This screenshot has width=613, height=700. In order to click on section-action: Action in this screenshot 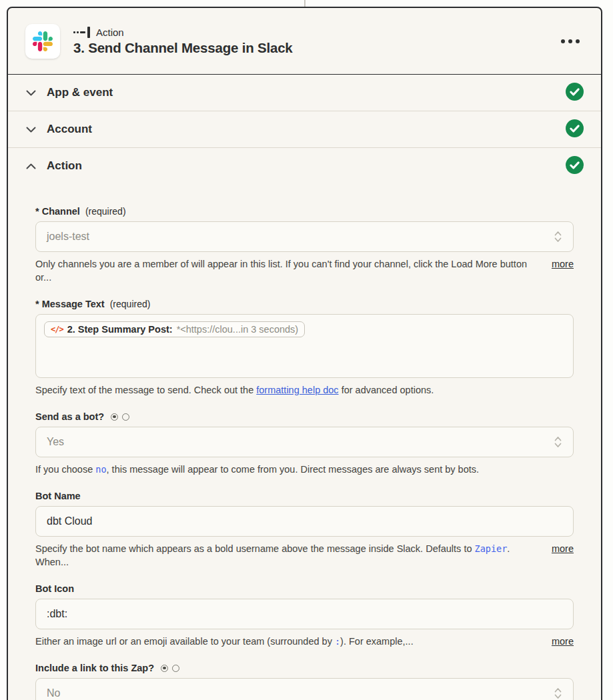, I will do `click(304, 166)`.